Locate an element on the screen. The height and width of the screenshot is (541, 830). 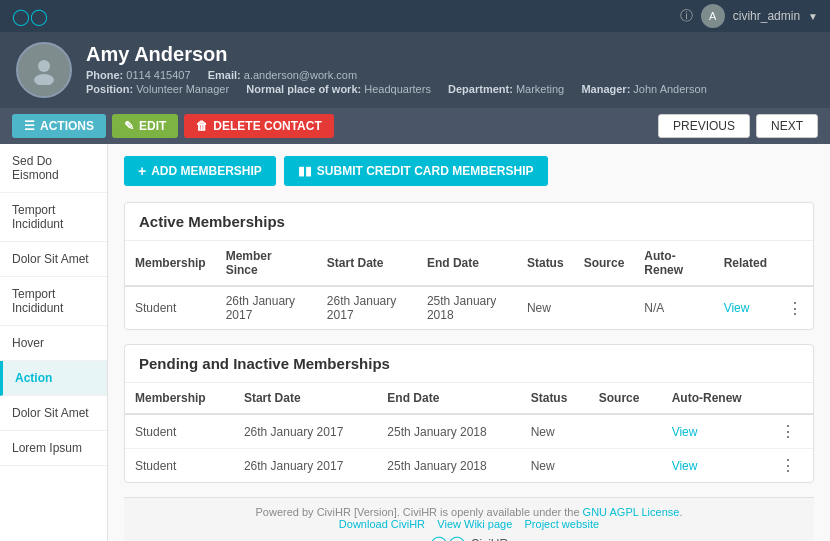
submit-credit-card-button: ▮▮ SUBMIT CREDIT CARD MEMBERSHIP is located at coordinates (416, 171).